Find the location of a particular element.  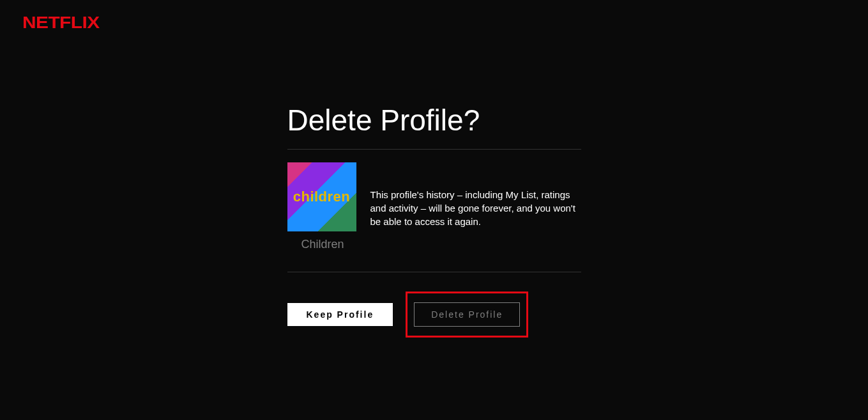

divider-top is located at coordinates (434, 150).